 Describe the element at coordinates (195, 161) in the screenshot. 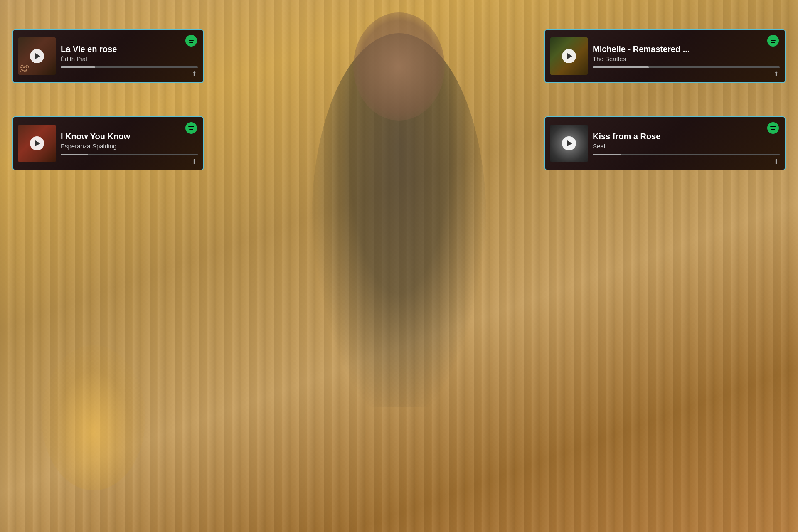

I see `share-icon-esperanza: ⬆` at that location.